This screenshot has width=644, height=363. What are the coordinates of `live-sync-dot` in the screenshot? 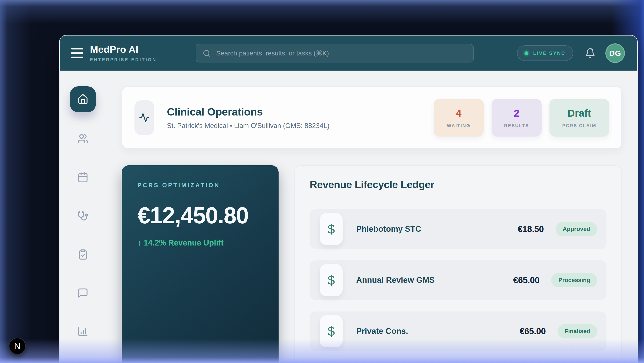 It's located at (526, 53).